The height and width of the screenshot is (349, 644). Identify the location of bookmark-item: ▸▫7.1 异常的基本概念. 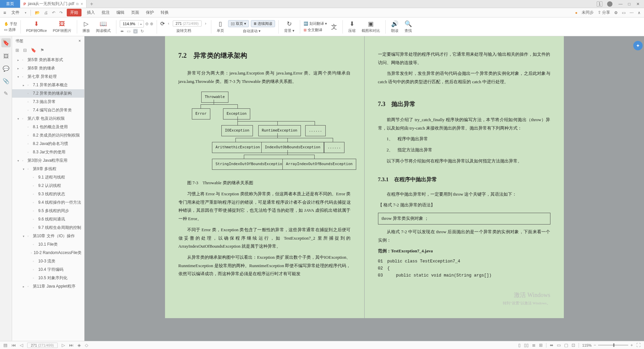
(48, 85).